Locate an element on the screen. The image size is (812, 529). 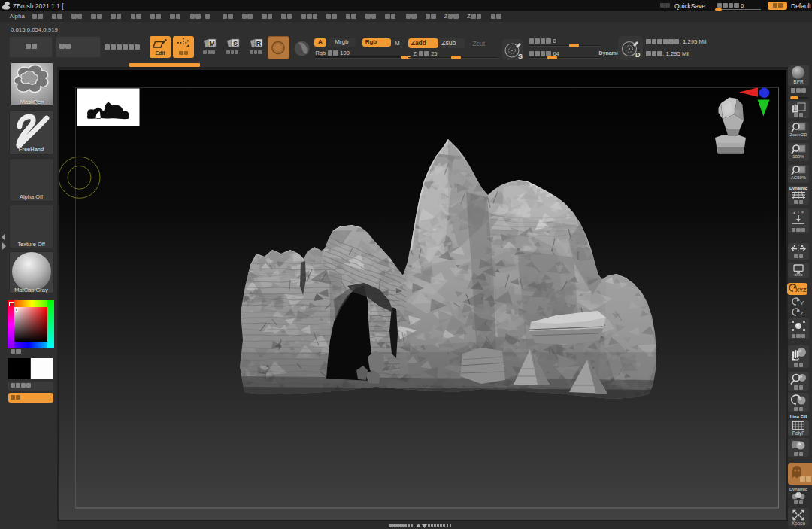
svg-text: M is located at coordinates (212, 44).